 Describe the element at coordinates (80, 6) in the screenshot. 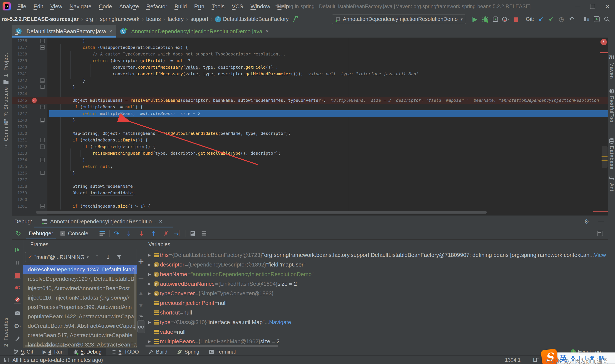

I see `menu-item-navigate: Navigate` at that location.